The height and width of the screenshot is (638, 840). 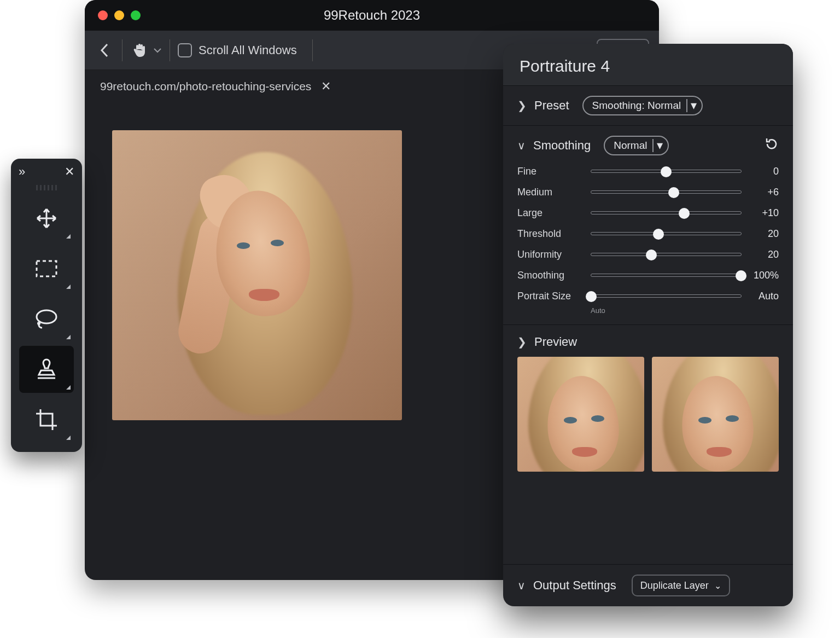 I want to click on slider-row-threshold: Threshold20, so click(x=648, y=234).